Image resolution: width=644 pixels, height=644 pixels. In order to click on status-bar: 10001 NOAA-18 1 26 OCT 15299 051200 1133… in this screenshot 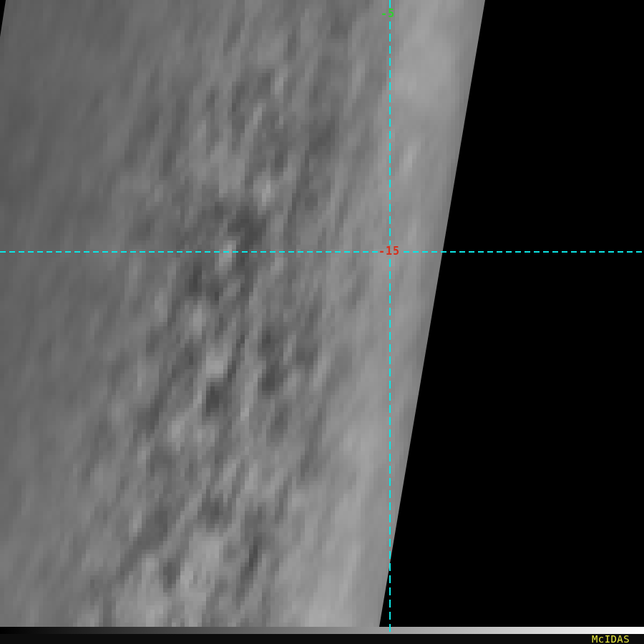, I will do `click(322, 639)`.